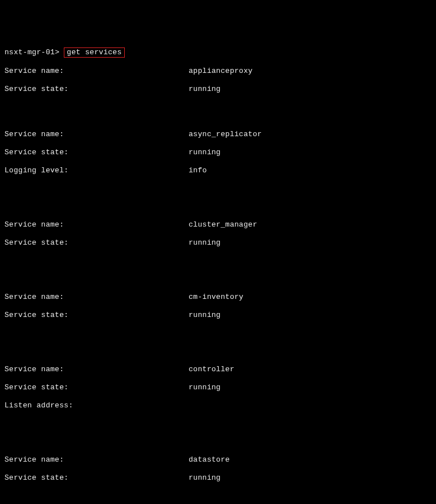  I want to click on prompt-line: nsxt-mgr-01> get services, so click(218, 53).